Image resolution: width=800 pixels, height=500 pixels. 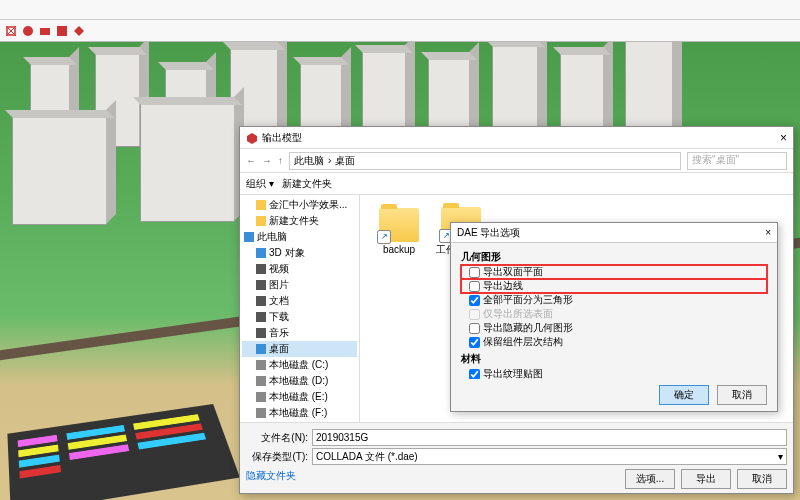 I want to click on tree-item: 文档, so click(x=300, y=301).